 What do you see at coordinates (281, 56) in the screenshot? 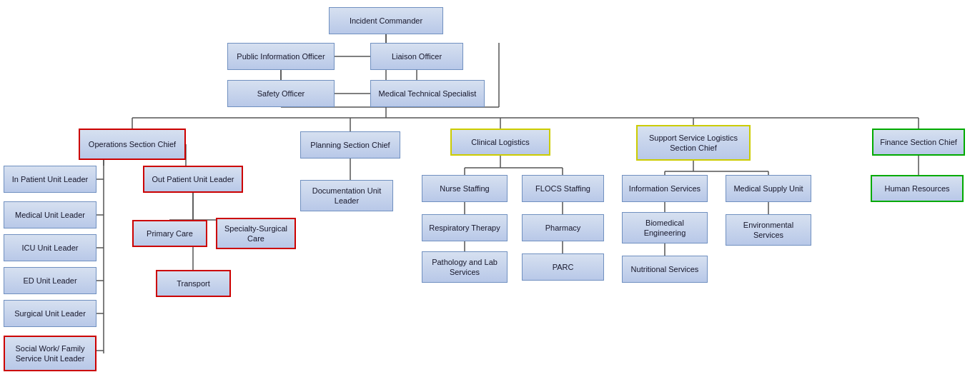
I see `public-info-officer-node: Public Information Officer` at bounding box center [281, 56].